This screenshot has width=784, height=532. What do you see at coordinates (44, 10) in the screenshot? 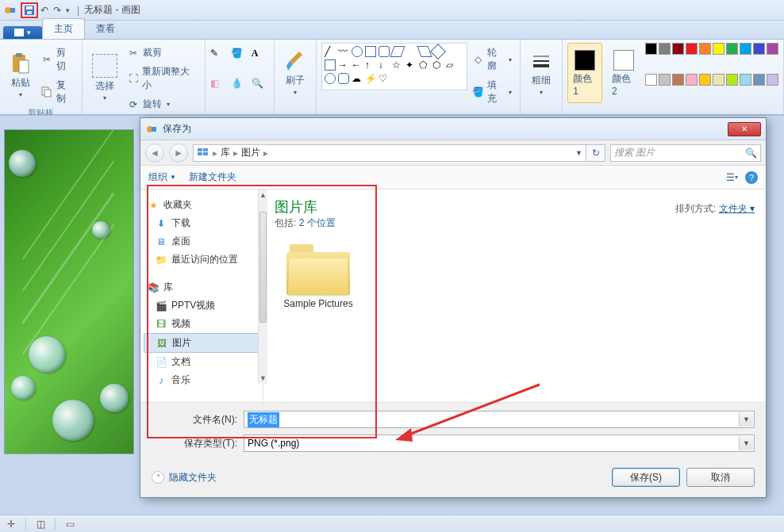
I see `undo-button: ↶` at bounding box center [44, 10].